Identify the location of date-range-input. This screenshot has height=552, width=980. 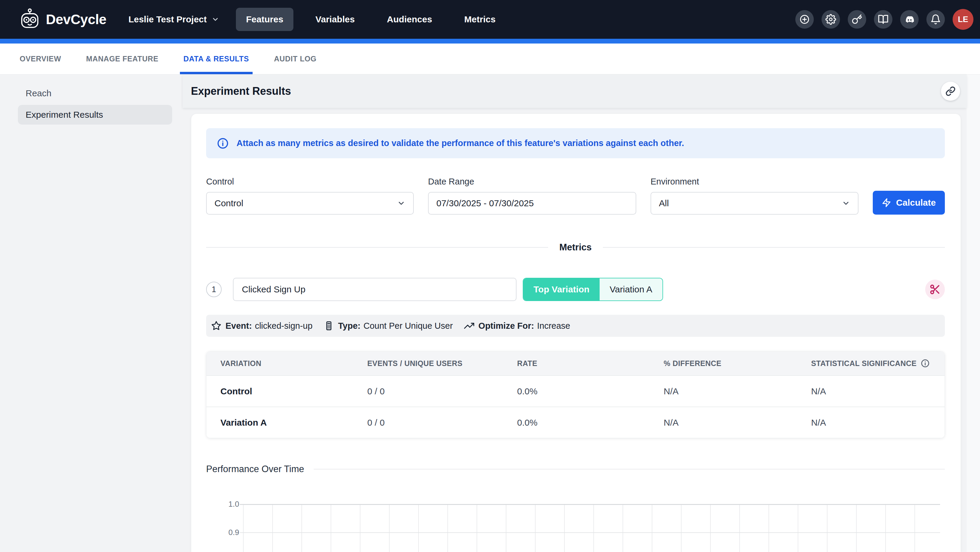
(532, 203).